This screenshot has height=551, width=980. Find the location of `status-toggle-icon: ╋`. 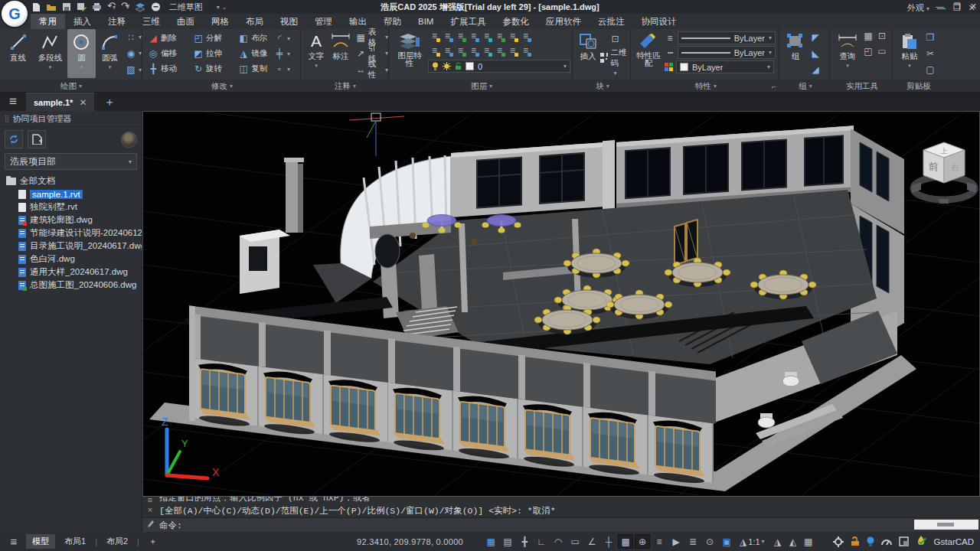

status-toggle-icon: ╋ is located at coordinates (524, 542).